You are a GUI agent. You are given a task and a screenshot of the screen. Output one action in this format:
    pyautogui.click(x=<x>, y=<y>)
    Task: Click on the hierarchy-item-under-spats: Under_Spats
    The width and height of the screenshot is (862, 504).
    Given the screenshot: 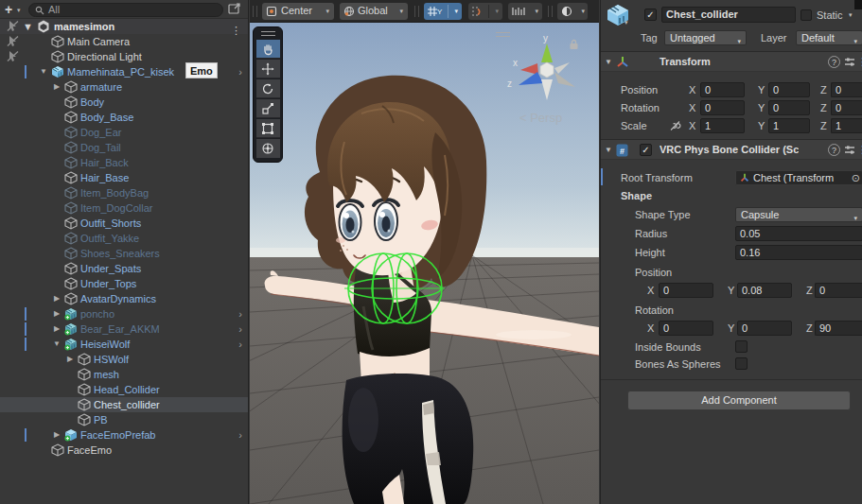 What is the action you would take?
    pyautogui.click(x=125, y=269)
    